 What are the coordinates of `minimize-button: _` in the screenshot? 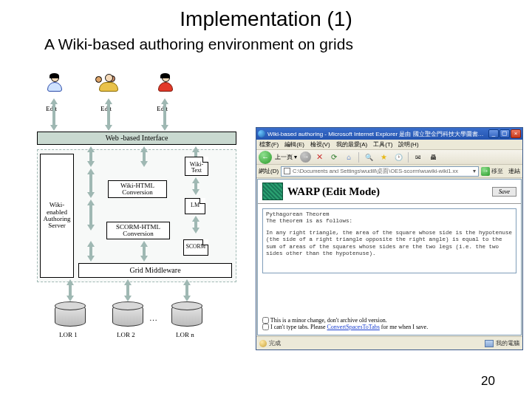 It's located at (494, 134).